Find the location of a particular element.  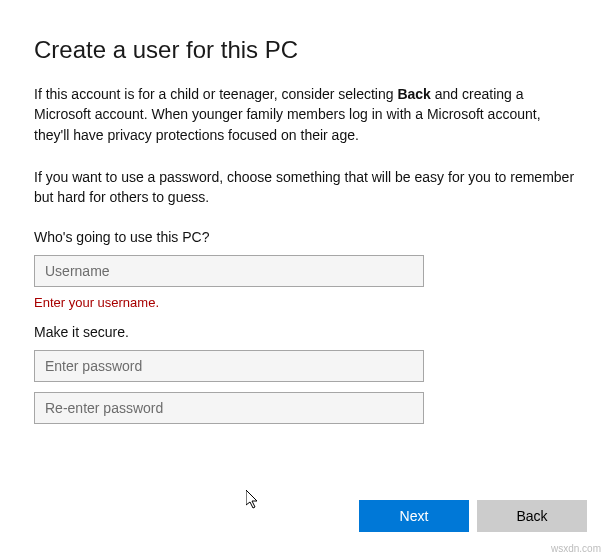

secure-label: Make it secure. is located at coordinates (304, 332).